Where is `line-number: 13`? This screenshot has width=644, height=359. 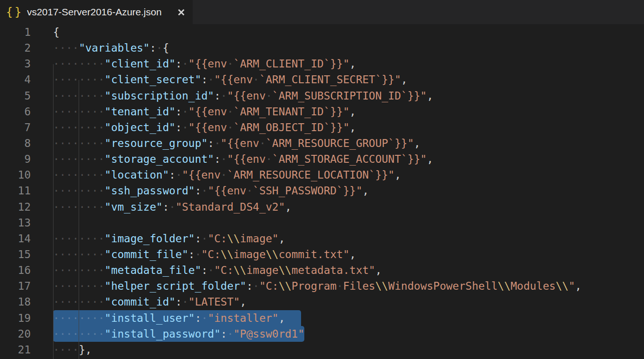
line-number: 13 is located at coordinates (15, 223).